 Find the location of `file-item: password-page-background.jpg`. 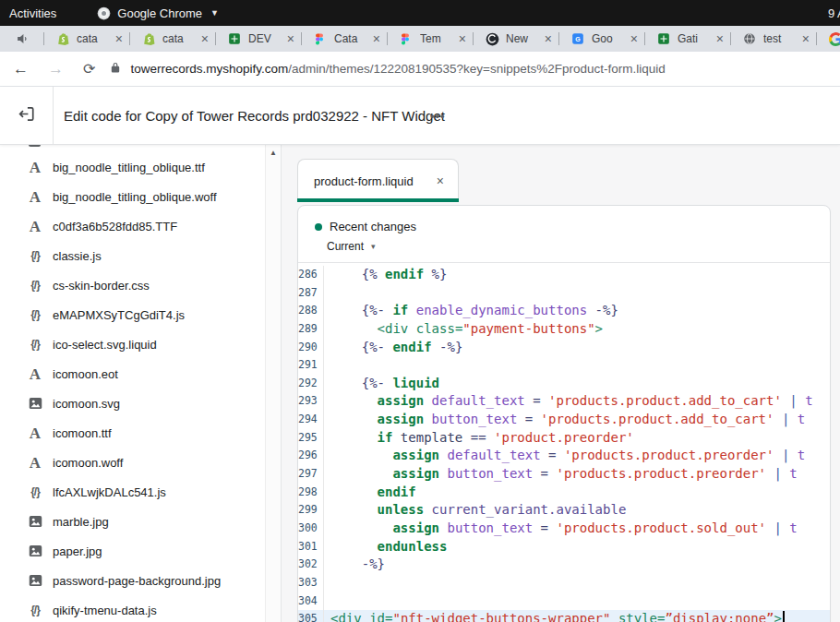

file-item: password-page-background.jpg is located at coordinates (140, 580).